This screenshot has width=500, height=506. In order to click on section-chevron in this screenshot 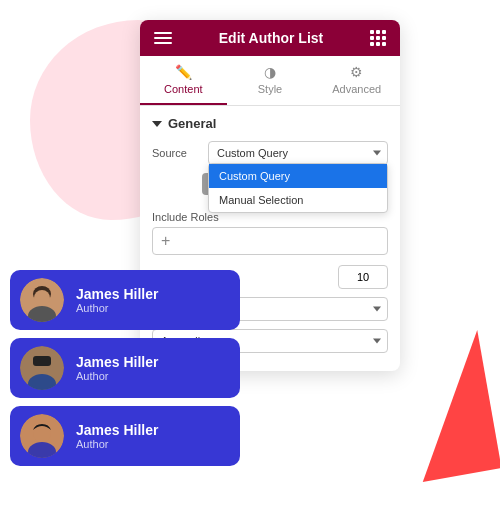, I will do `click(157, 124)`.